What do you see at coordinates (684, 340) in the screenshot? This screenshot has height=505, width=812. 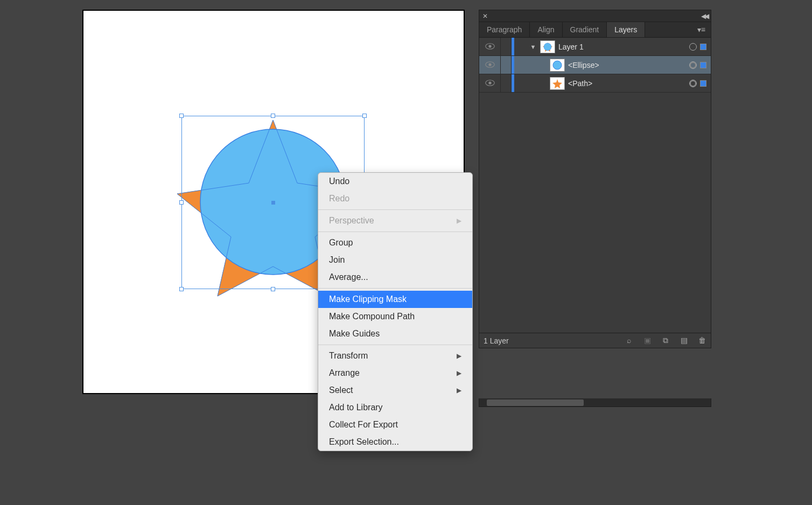 I see `new-layer-icon: ▤` at bounding box center [684, 340].